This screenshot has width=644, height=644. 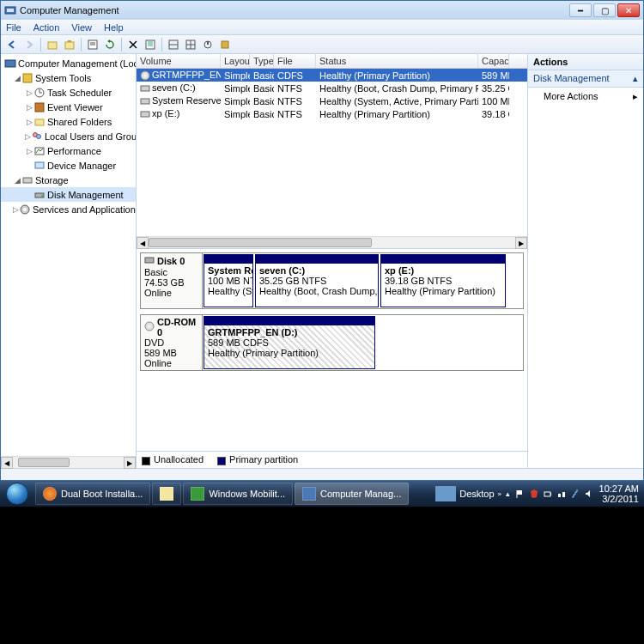 What do you see at coordinates (179, 61) in the screenshot?
I see `col-volume: Volume` at bounding box center [179, 61].